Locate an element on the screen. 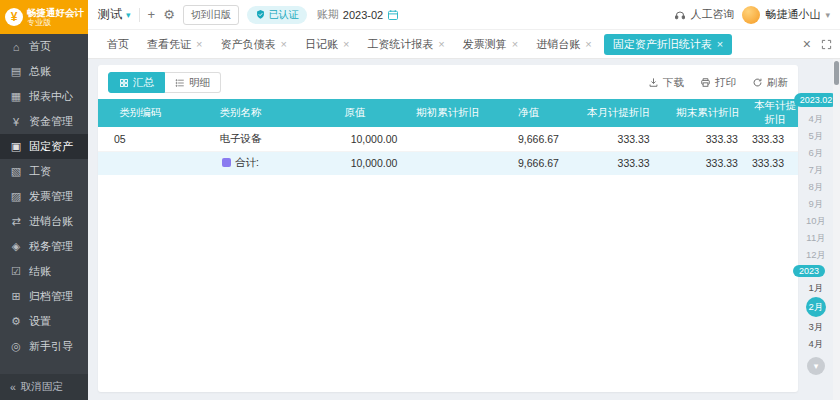 Image resolution: width=840 pixels, height=400 pixels. app-edition: 专业版 is located at coordinates (56, 22).